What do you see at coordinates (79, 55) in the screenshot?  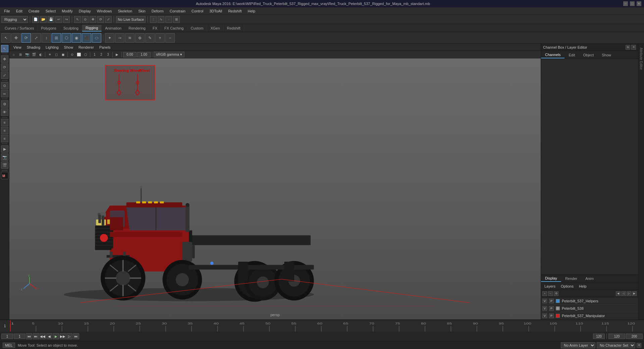 I see `vp-tb-xray: ⬜` at bounding box center [79, 55].